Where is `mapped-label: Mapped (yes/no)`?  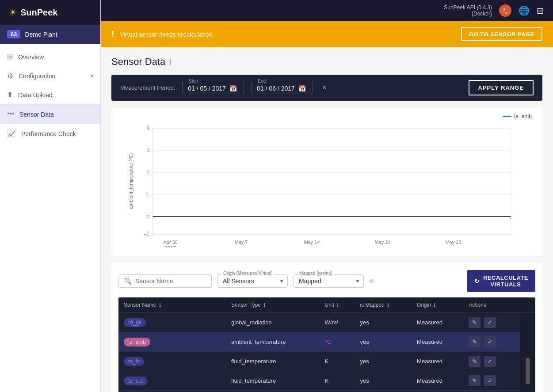 mapped-label: Mapped (yes/no) is located at coordinates (316, 273).